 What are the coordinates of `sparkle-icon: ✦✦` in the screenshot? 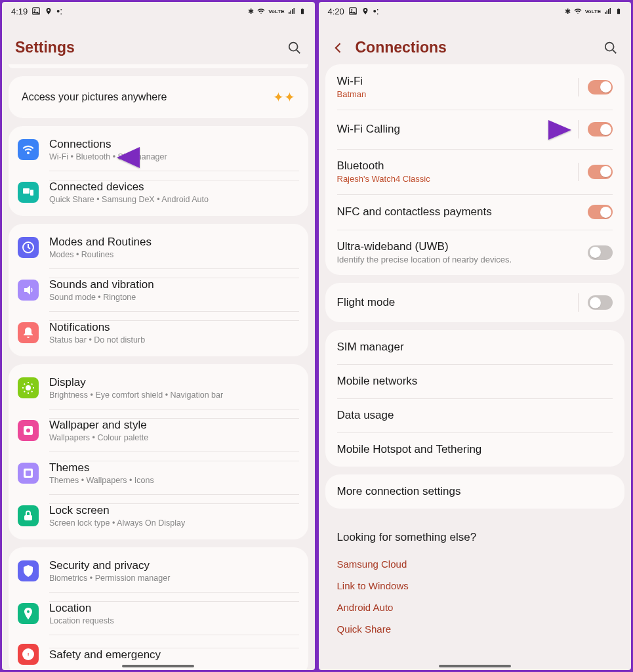 It's located at (284, 97).